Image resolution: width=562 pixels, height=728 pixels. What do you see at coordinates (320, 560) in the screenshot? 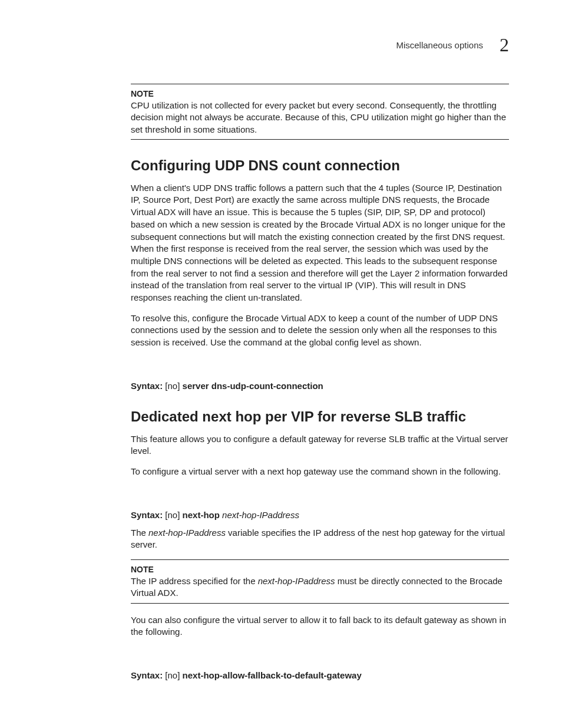
I see `note2-rule-top` at bounding box center [320, 560].